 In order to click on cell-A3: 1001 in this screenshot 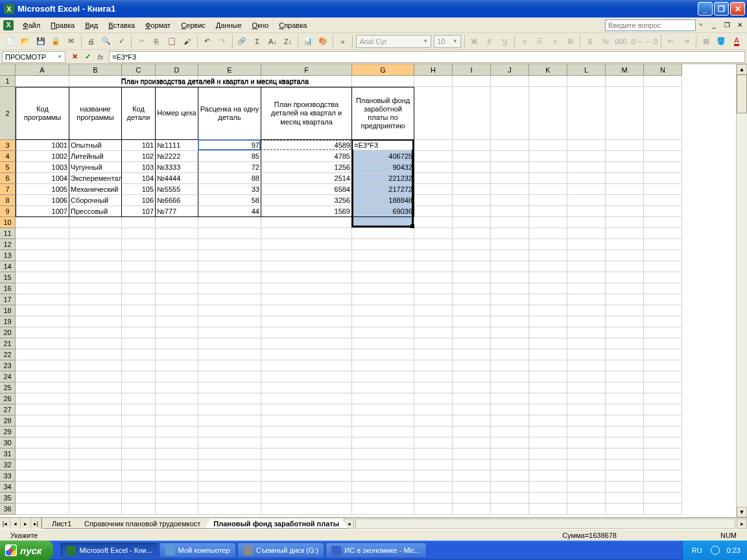, I will do `click(43, 145)`.